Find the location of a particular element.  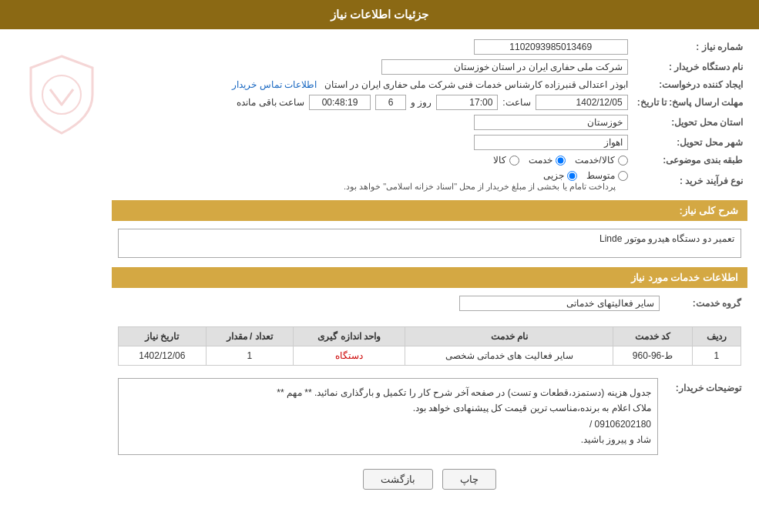

radio-jazii-label: جزیی is located at coordinates (553, 176).